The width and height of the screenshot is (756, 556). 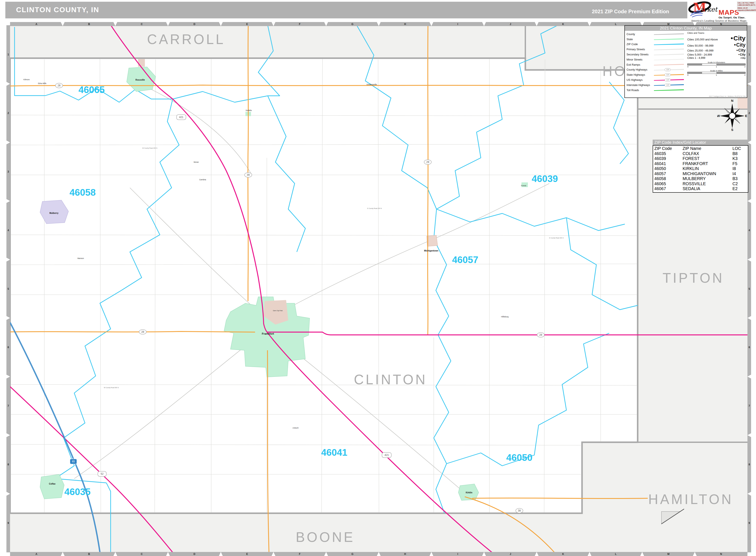 What do you see at coordinates (142, 554) in the screenshot?
I see `grid-letter: C` at bounding box center [142, 554].